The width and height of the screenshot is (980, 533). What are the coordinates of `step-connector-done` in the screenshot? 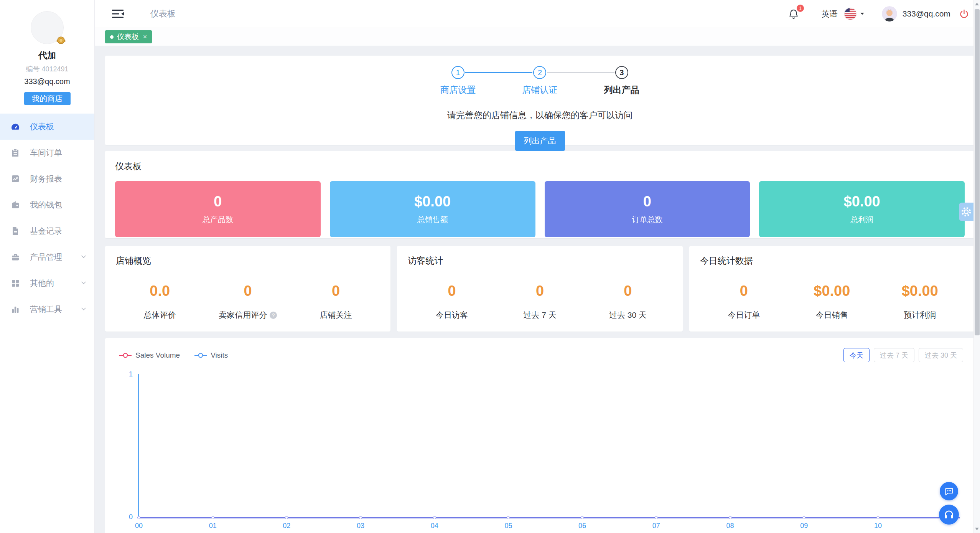 It's located at (499, 73).